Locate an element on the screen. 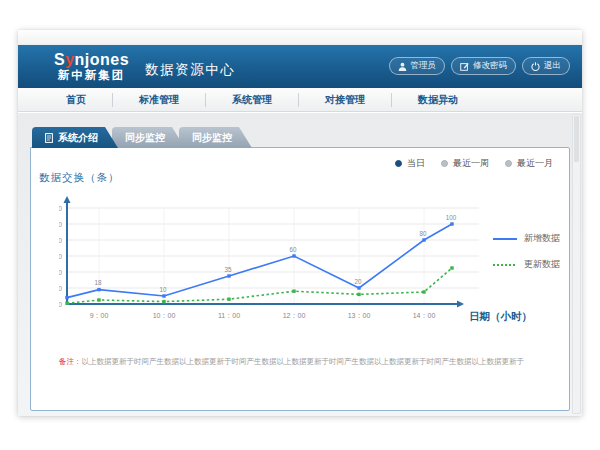 This screenshot has width=600, height=450. tab-bar: 系统介绍 同步监控 同步监控 is located at coordinates (300, 138).